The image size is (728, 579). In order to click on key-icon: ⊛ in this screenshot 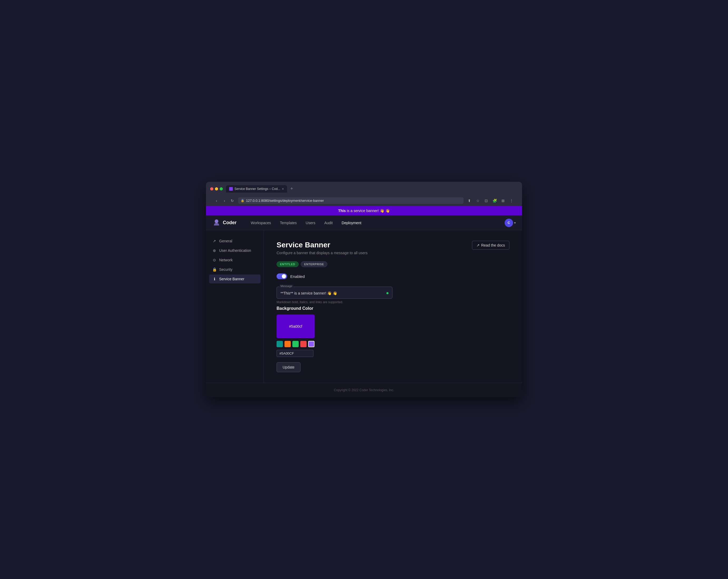, I will do `click(214, 251)`.